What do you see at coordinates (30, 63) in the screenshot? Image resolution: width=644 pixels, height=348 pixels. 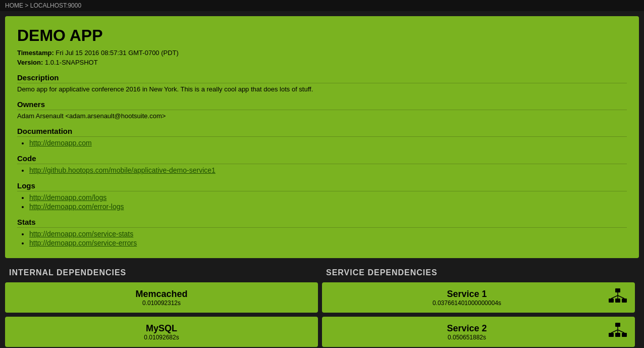 I see `version-label: Version:` at bounding box center [30, 63].